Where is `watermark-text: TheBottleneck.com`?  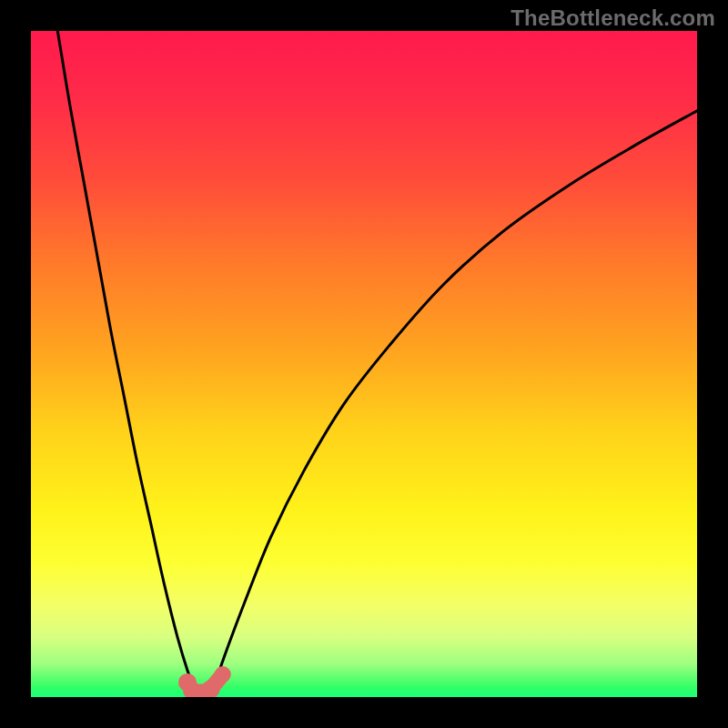
watermark-text: TheBottleneck.com is located at coordinates (613, 18).